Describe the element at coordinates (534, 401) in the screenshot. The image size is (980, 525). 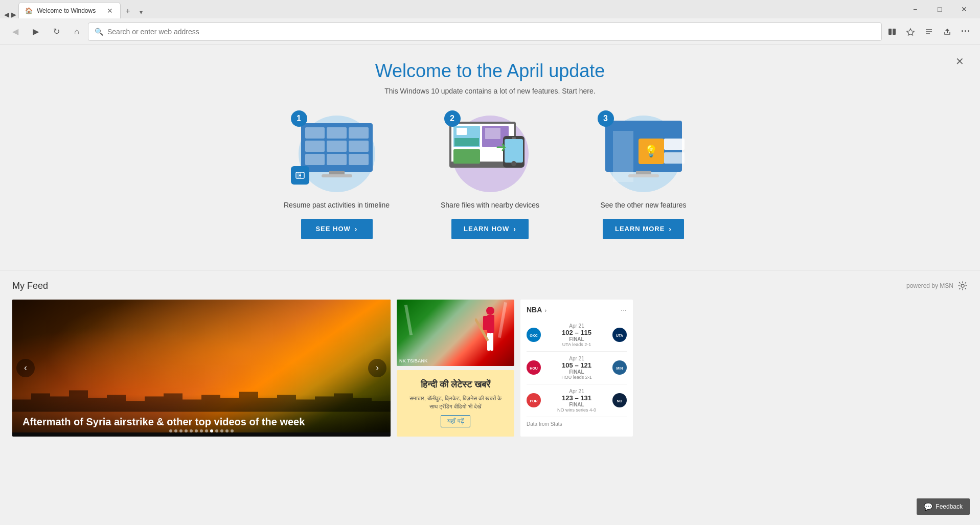
I see `svg-text: POR` at that location.